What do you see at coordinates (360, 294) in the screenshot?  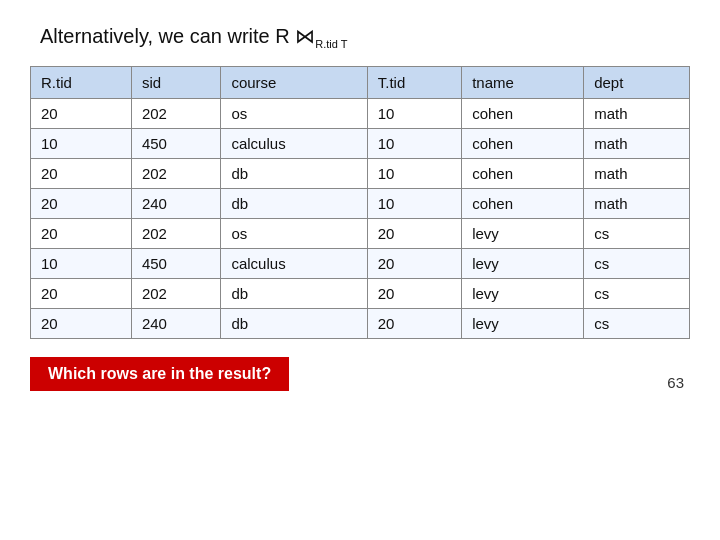 I see `table-row: 20202db20levycs` at bounding box center [360, 294].